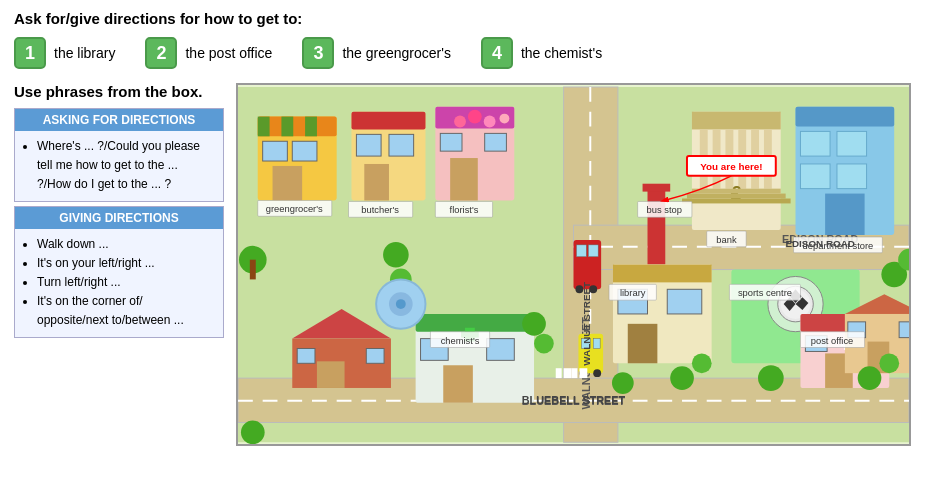 The height and width of the screenshot is (502, 925). I want to click on label-2: the post office, so click(228, 53).